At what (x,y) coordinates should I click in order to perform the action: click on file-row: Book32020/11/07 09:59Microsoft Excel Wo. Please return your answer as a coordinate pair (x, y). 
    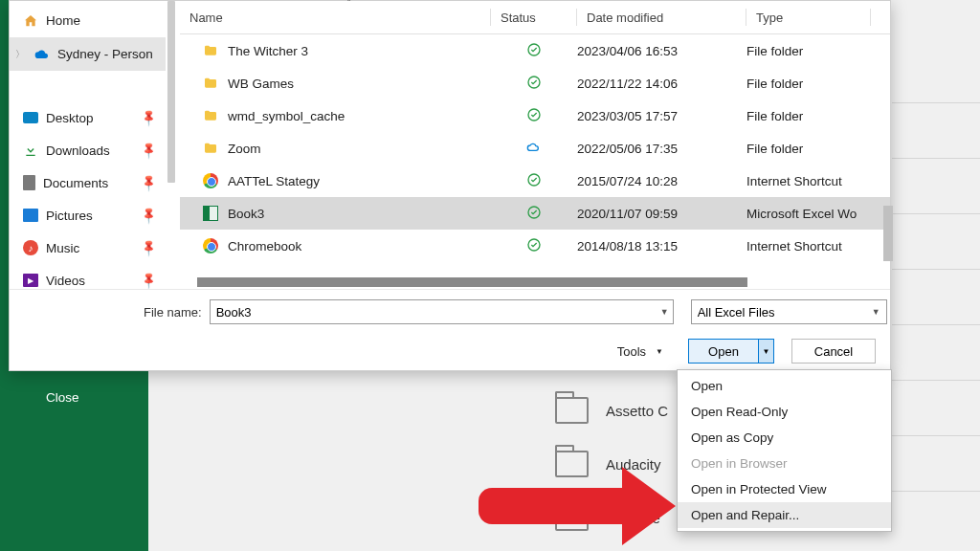
    Looking at the image, I should click on (535, 213).